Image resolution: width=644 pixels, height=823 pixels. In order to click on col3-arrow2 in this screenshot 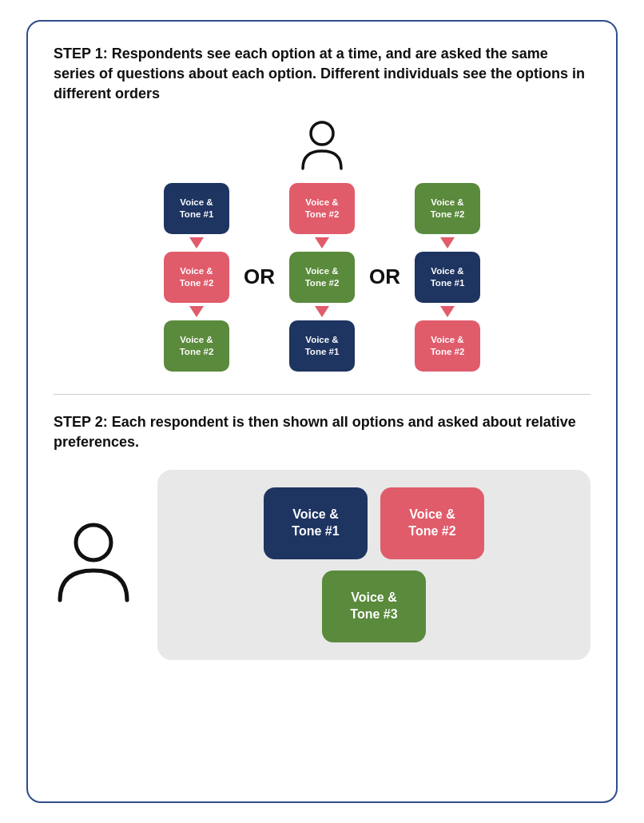, I will do `click(447, 312)`.